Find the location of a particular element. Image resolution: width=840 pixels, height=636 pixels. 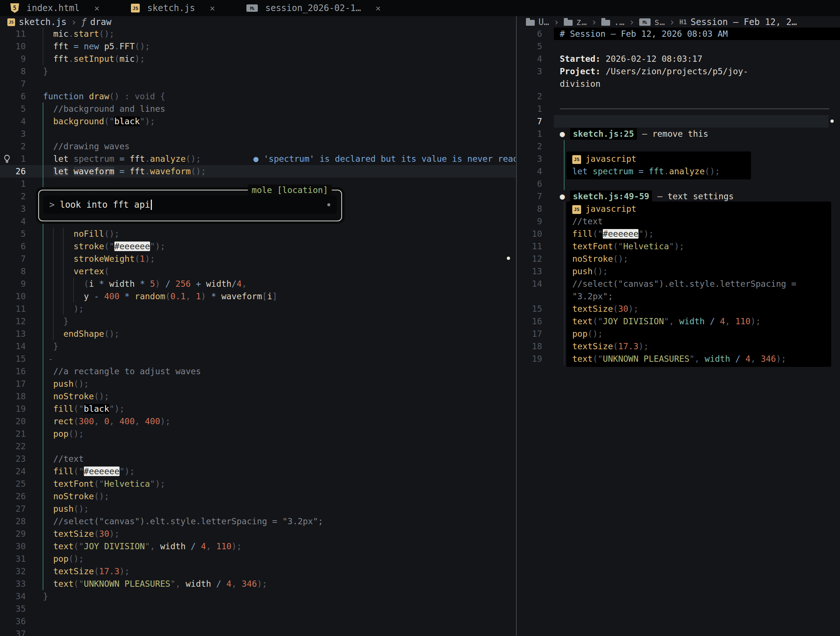

line-number: 36 is located at coordinates (13, 621).